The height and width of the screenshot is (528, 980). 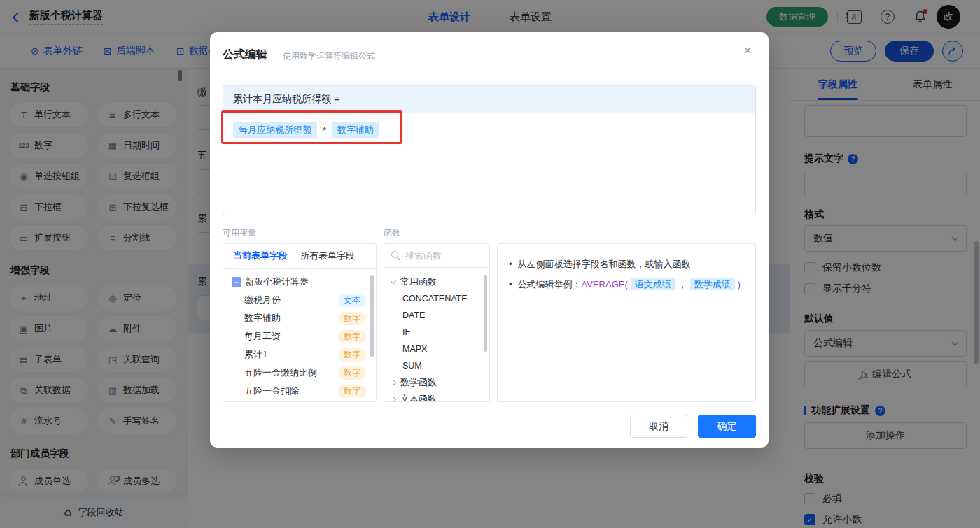 I want to click on help-line-2: 公式编辑举例：AVERAGE(语文成绩，数学成绩), so click(x=630, y=284).